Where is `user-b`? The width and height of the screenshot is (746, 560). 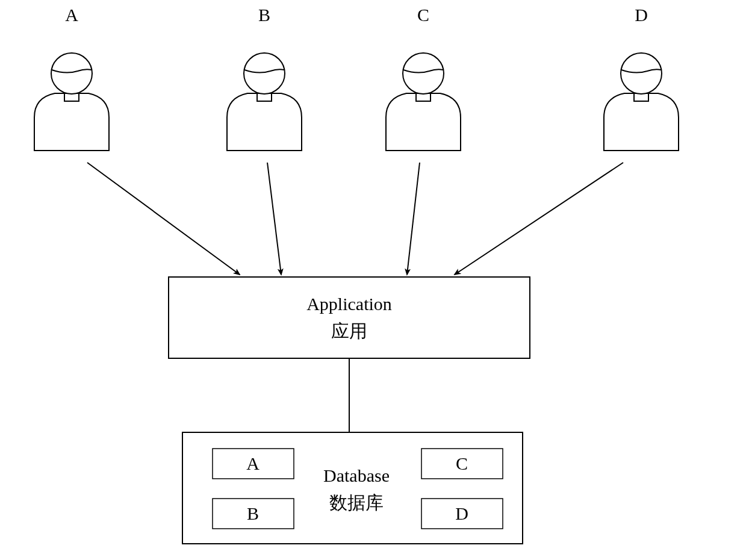
user-b is located at coordinates (264, 102).